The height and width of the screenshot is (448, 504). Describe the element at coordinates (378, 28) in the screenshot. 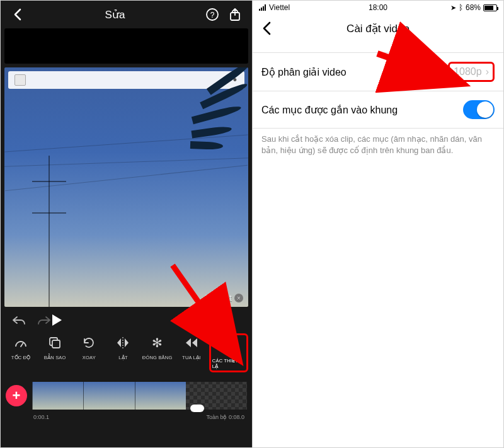

I see `nav-bar: Cài đặt video` at that location.